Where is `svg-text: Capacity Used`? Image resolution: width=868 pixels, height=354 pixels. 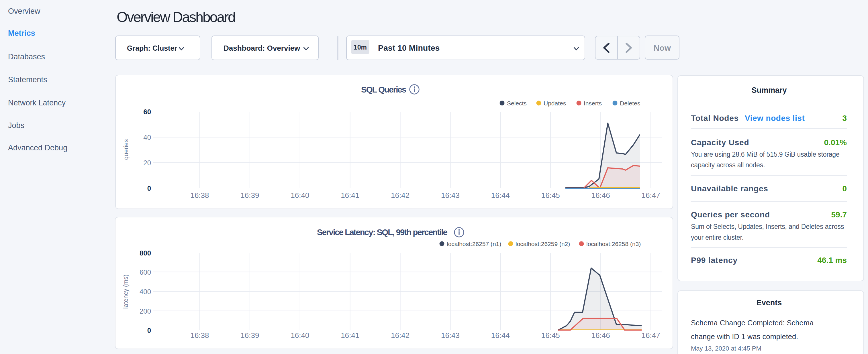 svg-text: Capacity Used is located at coordinates (720, 142).